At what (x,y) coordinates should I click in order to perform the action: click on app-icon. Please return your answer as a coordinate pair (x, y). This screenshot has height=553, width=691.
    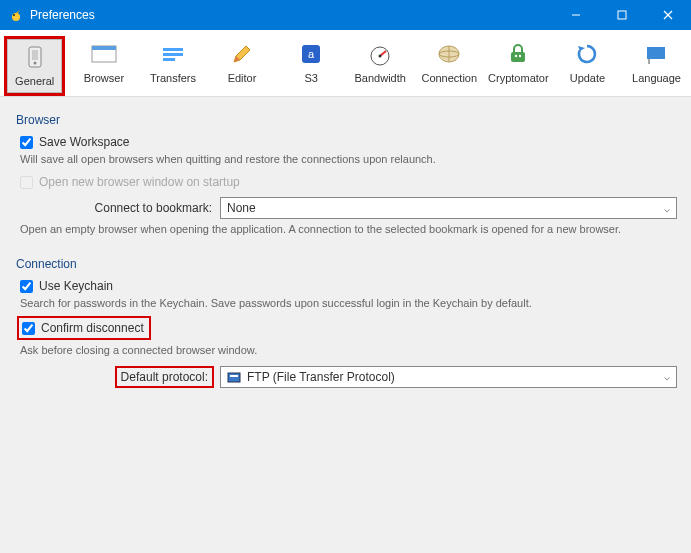
    Looking at the image, I should click on (16, 15).